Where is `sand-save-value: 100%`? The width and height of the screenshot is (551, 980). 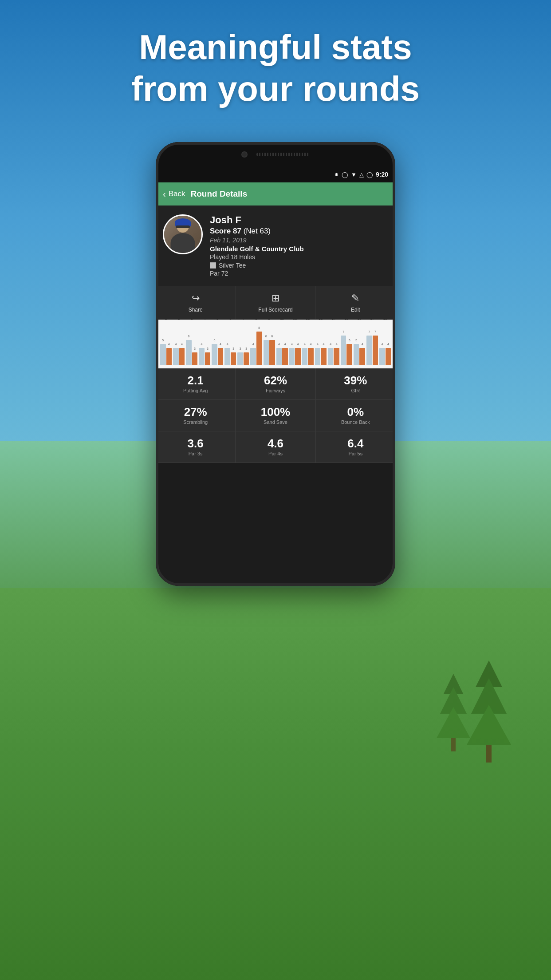
sand-save-value: 100% is located at coordinates (276, 412).